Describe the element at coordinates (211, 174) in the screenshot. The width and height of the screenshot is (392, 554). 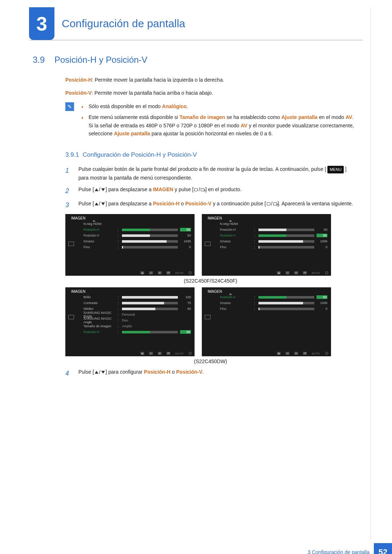
I see `step: 1 Pulse cualquier botón de la parte fron…` at that location.